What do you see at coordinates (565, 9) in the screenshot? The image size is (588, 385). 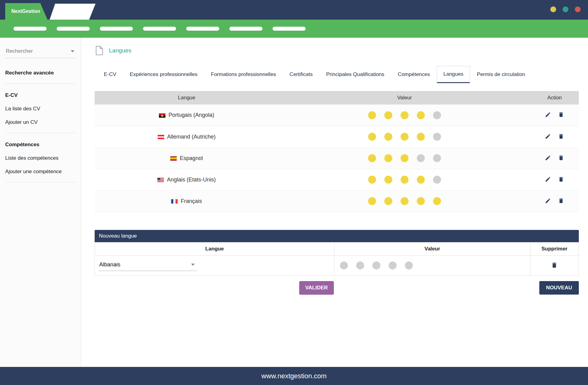 I see `window-controls` at bounding box center [565, 9].